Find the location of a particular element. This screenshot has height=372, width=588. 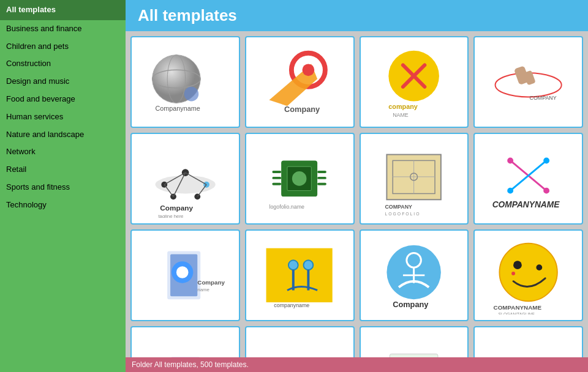

svg-text: LOGOFOLIO is located at coordinates (403, 214).